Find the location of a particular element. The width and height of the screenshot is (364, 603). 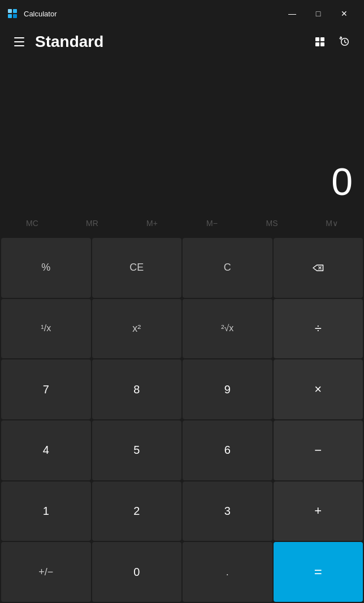

two-button: 2 is located at coordinates (137, 511).